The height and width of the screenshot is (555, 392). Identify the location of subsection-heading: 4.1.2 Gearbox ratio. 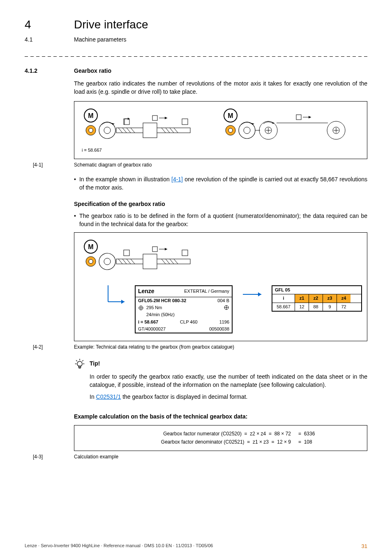
(196, 71).